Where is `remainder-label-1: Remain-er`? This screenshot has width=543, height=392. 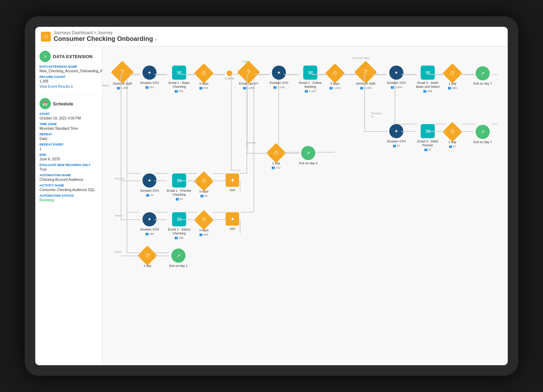
remainder-label-1: Remain-er is located at coordinates (377, 115).